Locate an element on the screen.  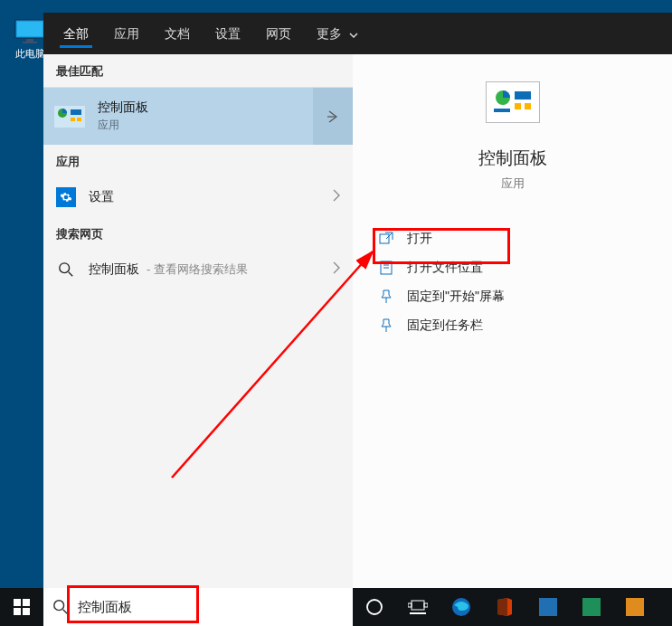
result-label: 控制面板 - 查看网络搜索结果 is located at coordinates (204, 270).